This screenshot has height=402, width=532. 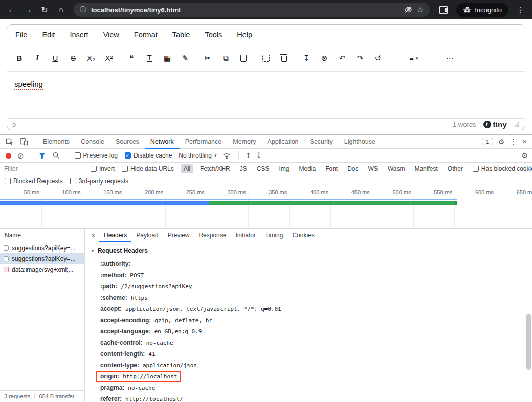 What do you see at coordinates (162, 142) in the screenshot?
I see `tab-network: Network` at bounding box center [162, 142].